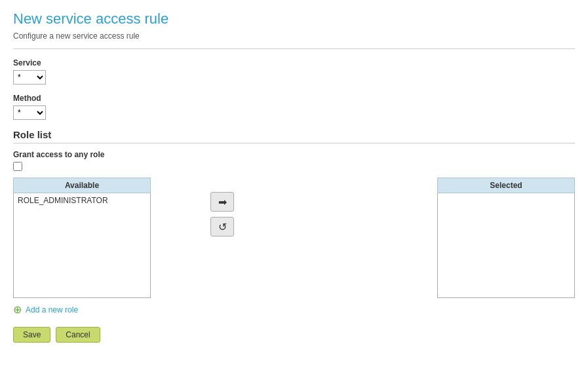 Image resolution: width=588 pixels, height=378 pixels. Describe the element at coordinates (29, 77) in the screenshot. I see `service-select: *` at that location.